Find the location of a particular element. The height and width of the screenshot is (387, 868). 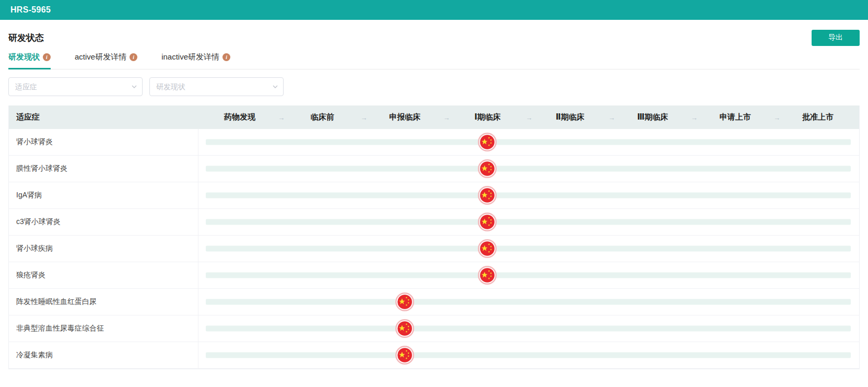

indication-filter-input is located at coordinates (75, 87).